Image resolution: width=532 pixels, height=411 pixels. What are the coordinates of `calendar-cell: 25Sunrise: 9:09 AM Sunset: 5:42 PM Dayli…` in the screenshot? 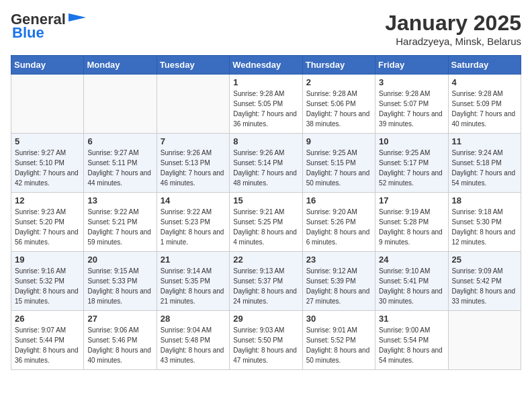 It's located at (484, 281).